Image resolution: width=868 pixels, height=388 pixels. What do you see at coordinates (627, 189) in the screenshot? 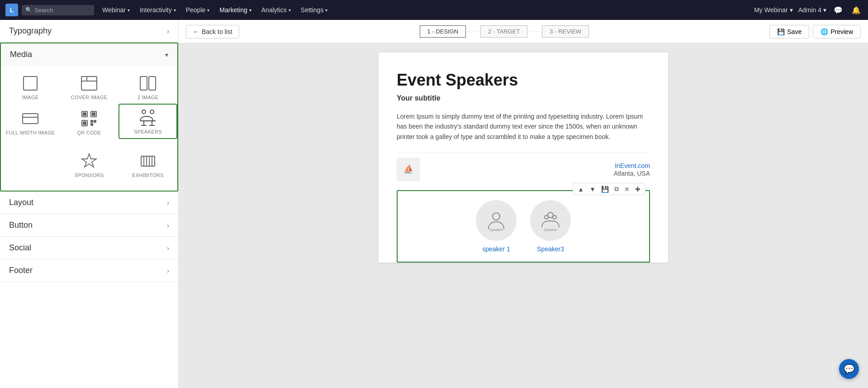
I see `speaker-delete-button: ✕` at bounding box center [627, 189].